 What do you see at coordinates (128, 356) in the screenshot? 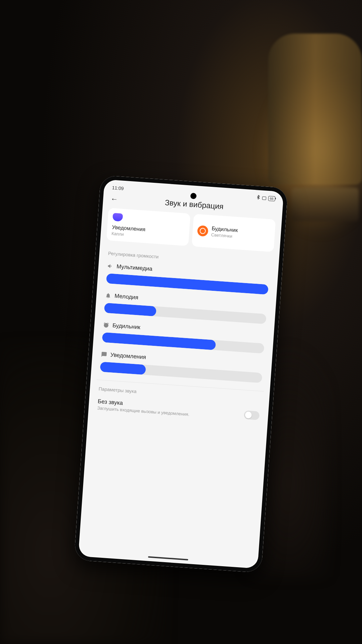
I see `notifications-slider-label: Уведомления` at bounding box center [128, 356].